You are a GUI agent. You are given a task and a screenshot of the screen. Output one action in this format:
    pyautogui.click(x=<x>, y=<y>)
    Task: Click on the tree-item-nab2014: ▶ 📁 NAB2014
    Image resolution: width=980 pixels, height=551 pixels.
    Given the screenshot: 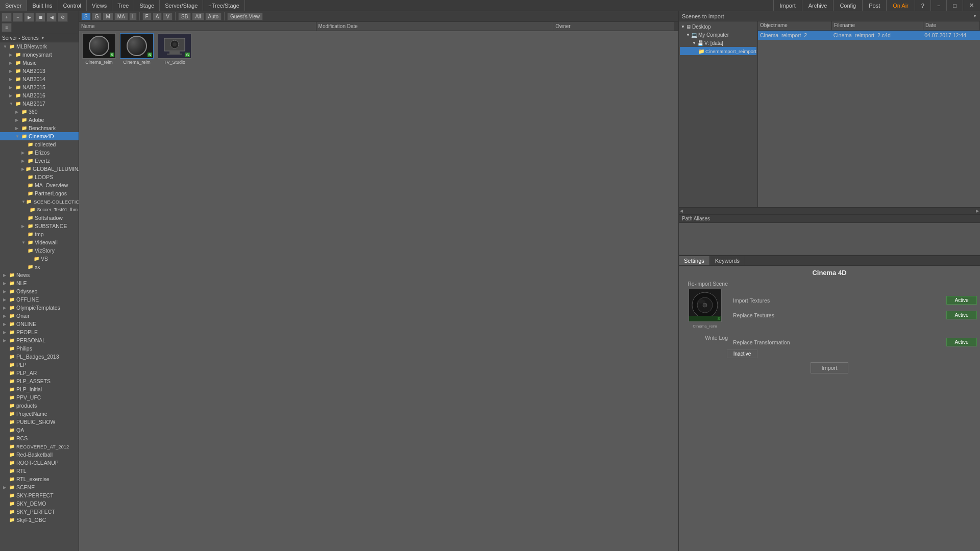 What is the action you would take?
    pyautogui.click(x=39, y=79)
    